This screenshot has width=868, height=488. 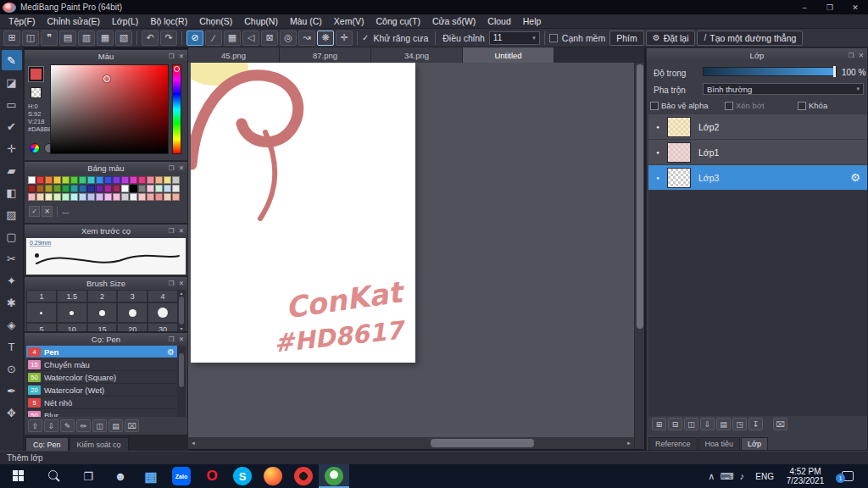 What do you see at coordinates (417, 55) in the screenshot?
I see `document-tab: 34.png` at bounding box center [417, 55].